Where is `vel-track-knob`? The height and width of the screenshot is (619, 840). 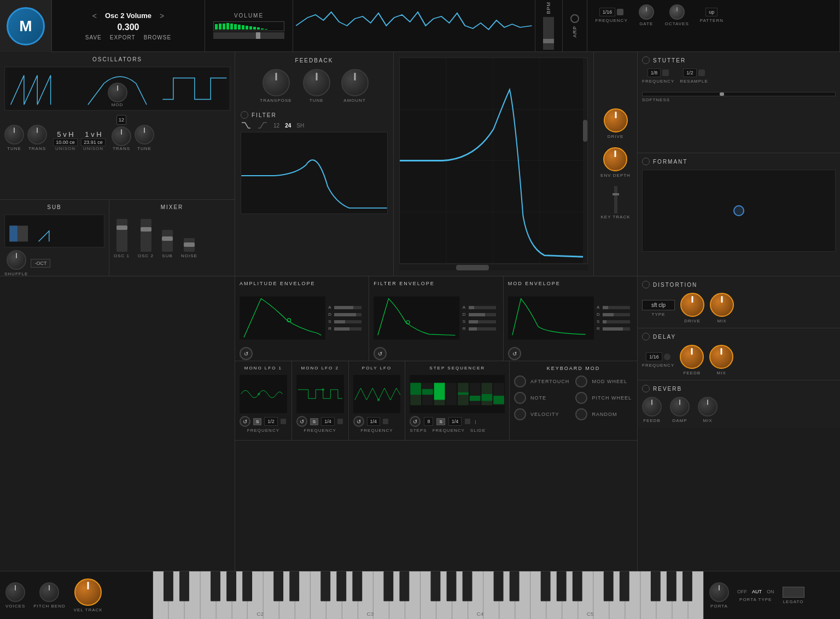 vel-track-knob is located at coordinates (88, 592).